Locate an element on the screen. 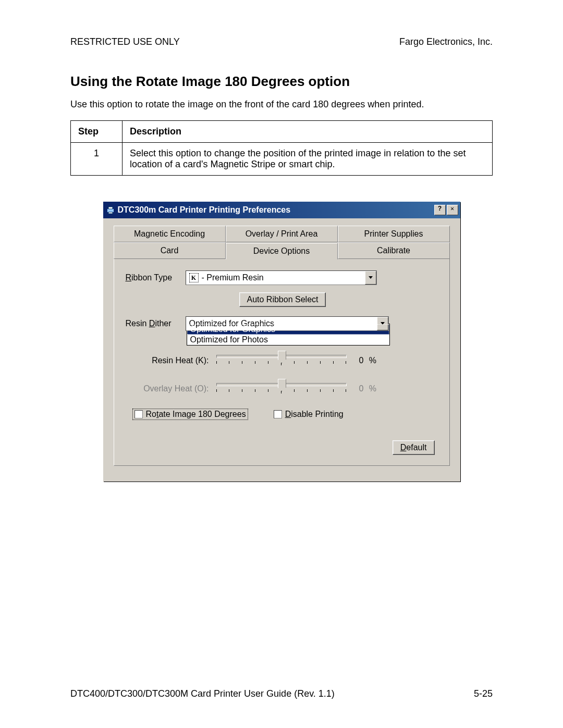 The width and height of the screenshot is (563, 728). section-intro: Use this option to rotate the image on t… is located at coordinates (282, 104).